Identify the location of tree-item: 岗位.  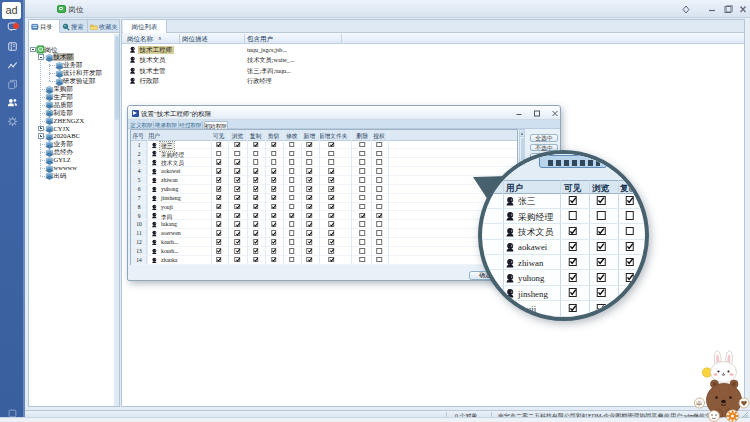
(72, 50).